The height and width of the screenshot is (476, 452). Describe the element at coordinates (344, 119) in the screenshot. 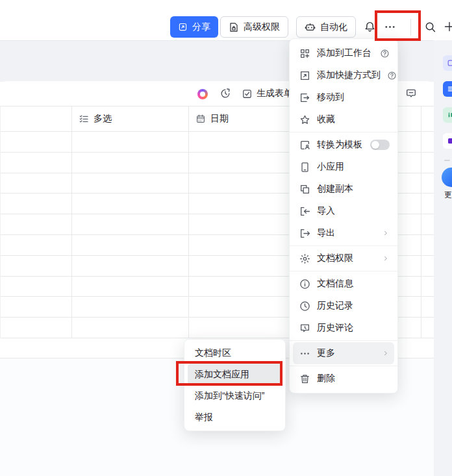

I see `menu-item-favorite: 收藏` at that location.